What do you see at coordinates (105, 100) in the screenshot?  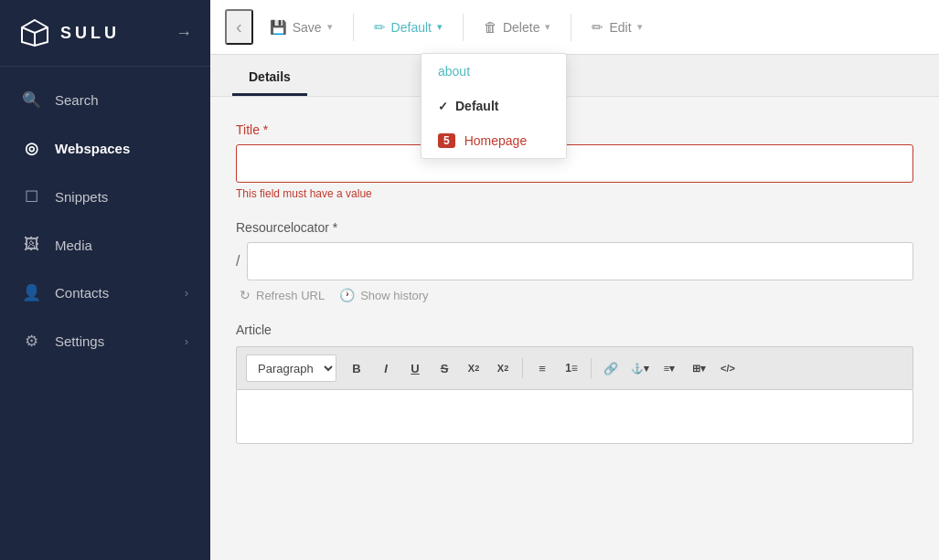 I see `sidebar-item-search: 🔍 Search` at bounding box center [105, 100].